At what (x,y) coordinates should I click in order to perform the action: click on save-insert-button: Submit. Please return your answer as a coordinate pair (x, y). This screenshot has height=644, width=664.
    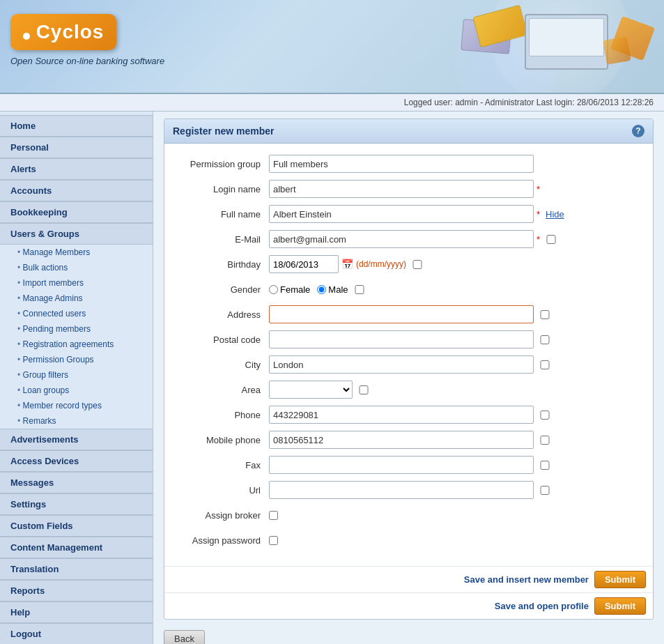
    Looking at the image, I should click on (620, 580).